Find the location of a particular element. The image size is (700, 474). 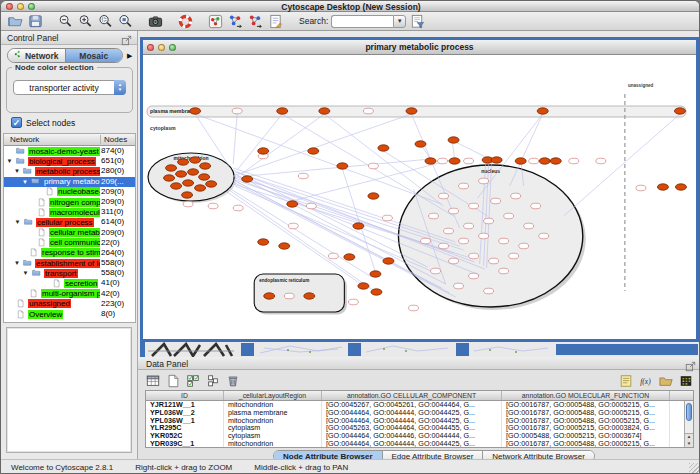

import-attributes-icon is located at coordinates (666, 382).